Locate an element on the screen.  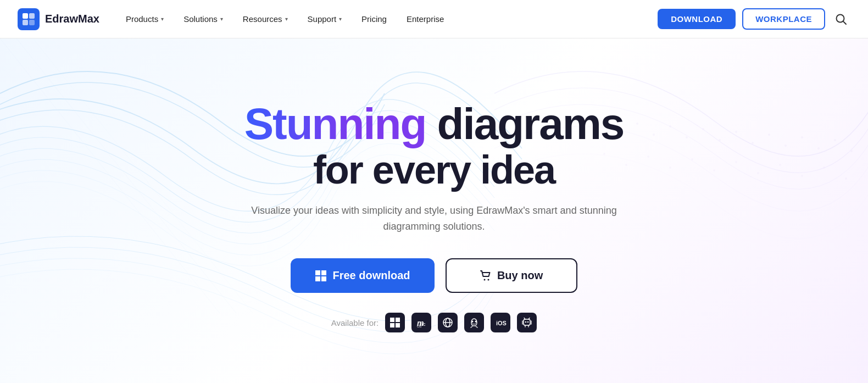
nav-item-products: Products ▾ is located at coordinates (145, 19).